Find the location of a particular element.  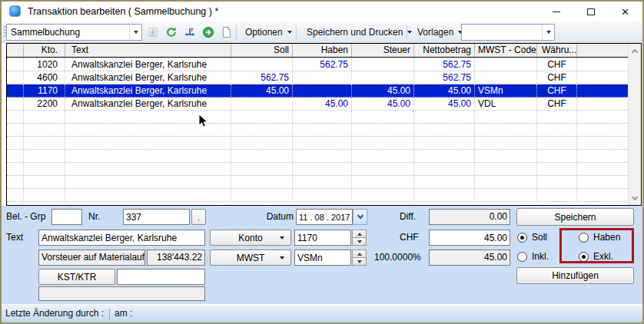

column-header: Währu... is located at coordinates (557, 51).